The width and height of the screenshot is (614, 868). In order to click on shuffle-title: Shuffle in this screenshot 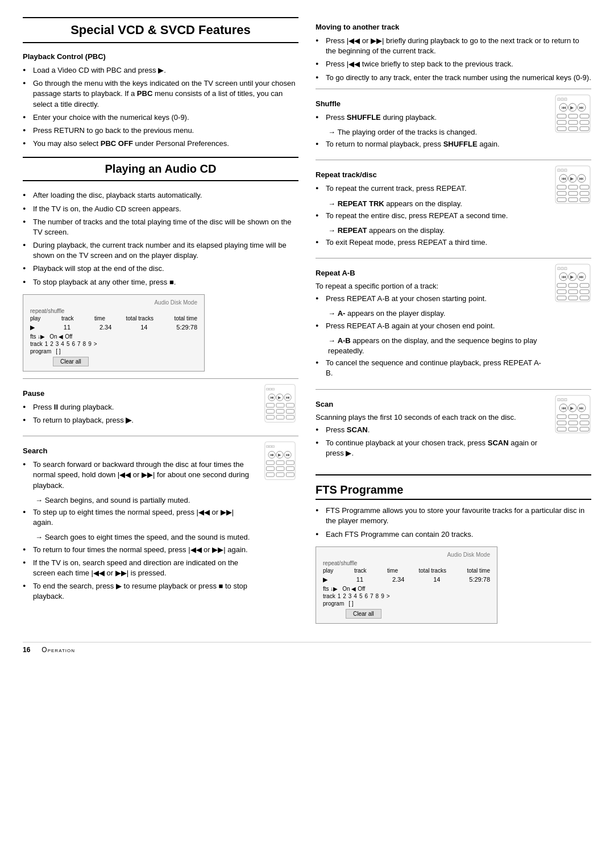, I will do `click(432, 103)`.